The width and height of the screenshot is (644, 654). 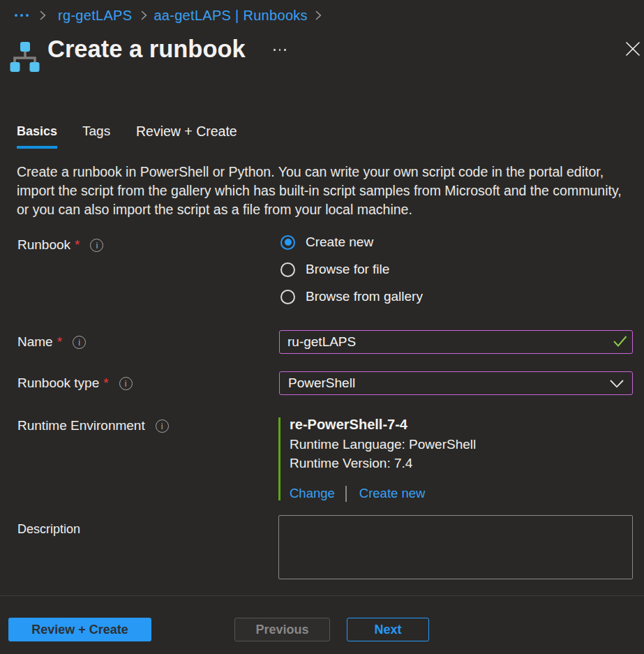 I want to click on tab-bar: Basics Tags Review + Create, so click(x=140, y=135).